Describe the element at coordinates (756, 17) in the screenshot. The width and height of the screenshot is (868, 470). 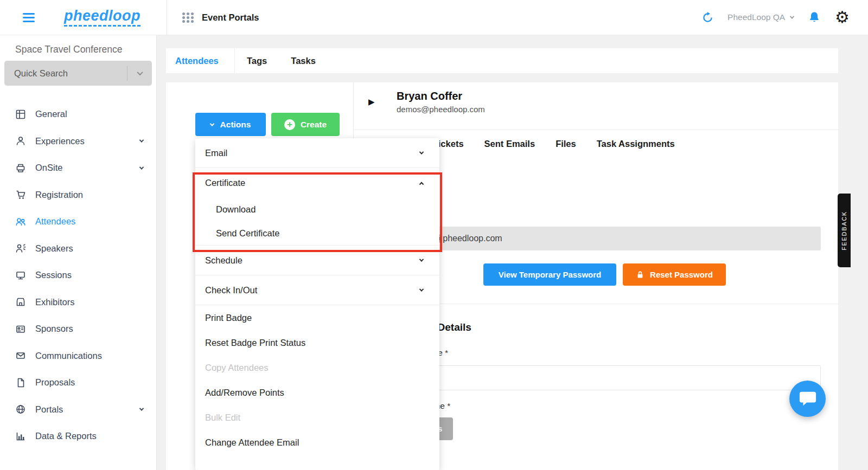
I see `workspace-name: PheedLoop QA` at that location.